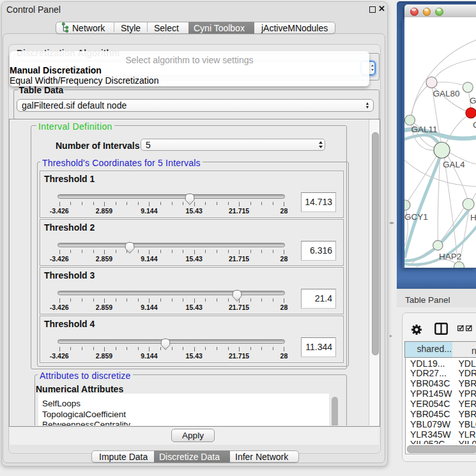  Describe the element at coordinates (446, 93) in the screenshot. I see `svg-text: GAL80` at that location.